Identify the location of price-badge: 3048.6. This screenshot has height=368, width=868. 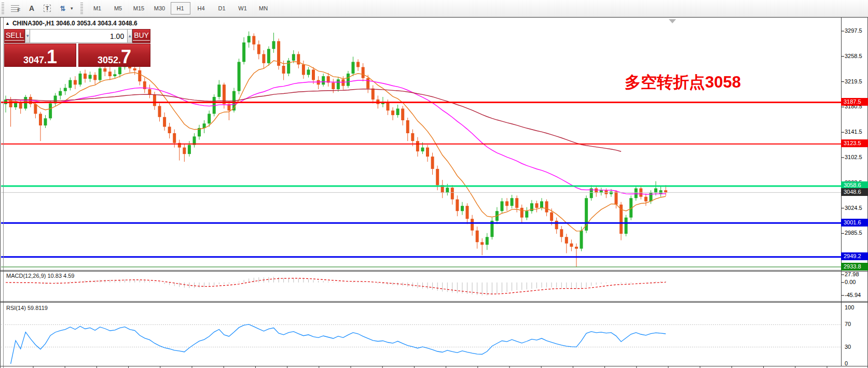
(855, 192).